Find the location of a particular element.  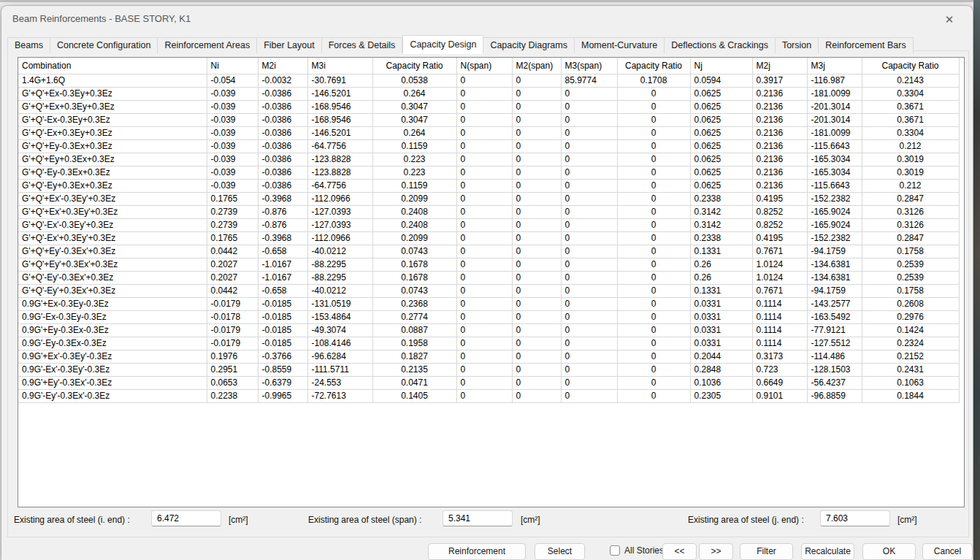

ok-button: OK is located at coordinates (889, 552).